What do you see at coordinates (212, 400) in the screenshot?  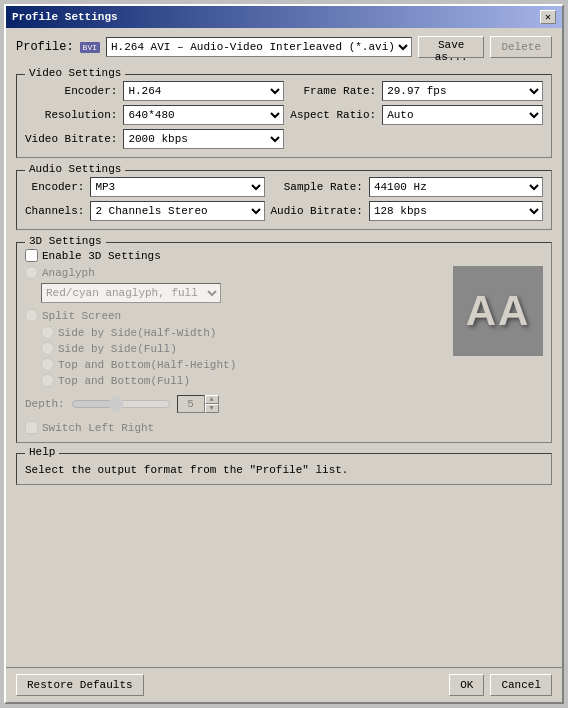 I see `spinbox-up-arrow: ▲` at bounding box center [212, 400].